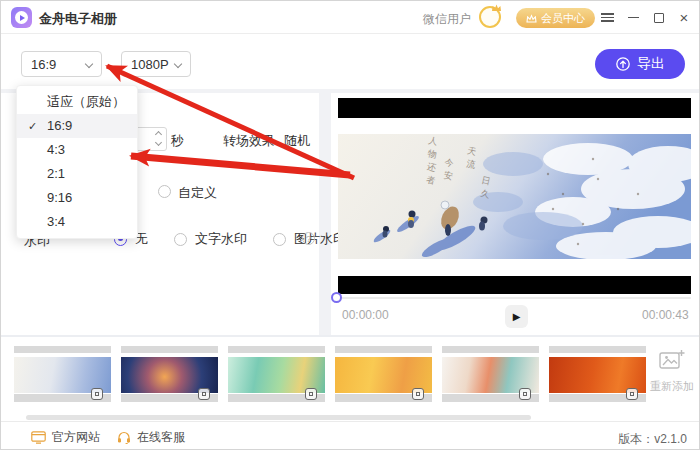 This screenshot has height=450, width=700. I want to click on readd-label: 重新添加, so click(672, 386).